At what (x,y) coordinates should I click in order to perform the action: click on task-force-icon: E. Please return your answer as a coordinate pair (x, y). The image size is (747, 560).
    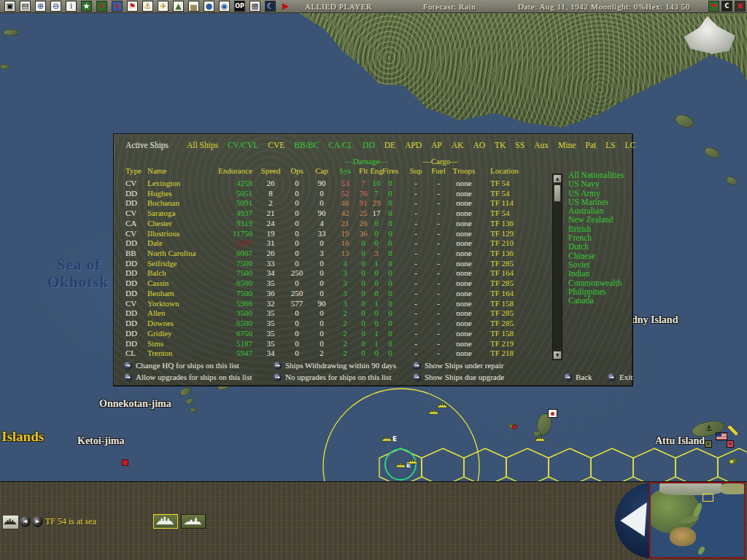
    Looking at the image, I should click on (390, 439).